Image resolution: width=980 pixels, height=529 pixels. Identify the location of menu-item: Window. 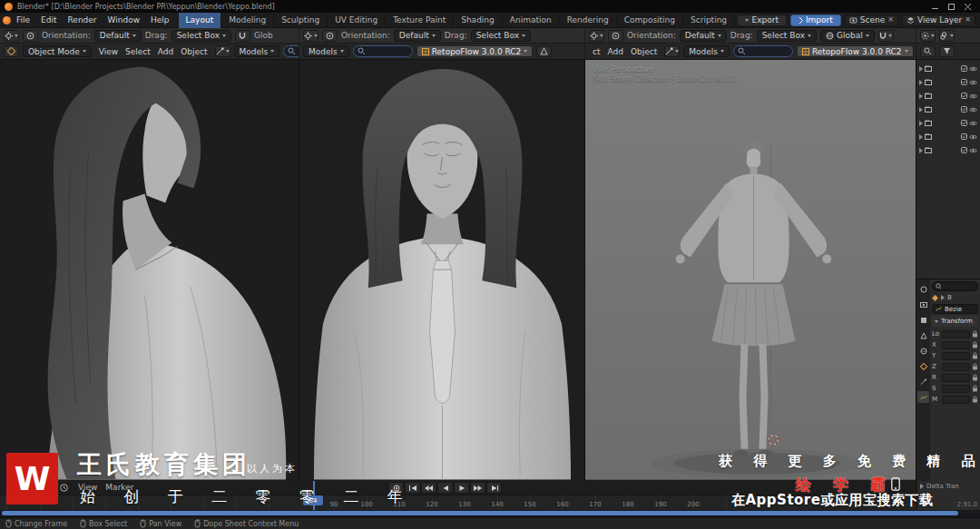
(124, 20).